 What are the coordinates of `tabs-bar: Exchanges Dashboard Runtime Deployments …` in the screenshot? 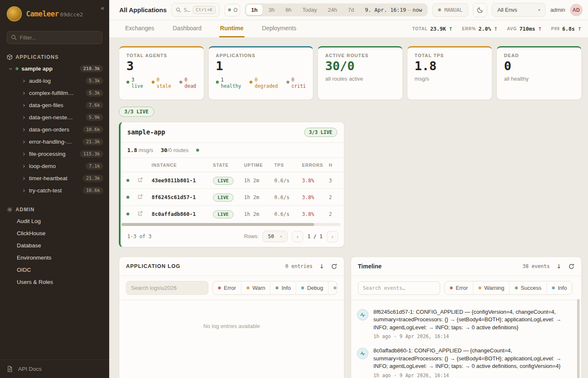 It's located at (349, 29).